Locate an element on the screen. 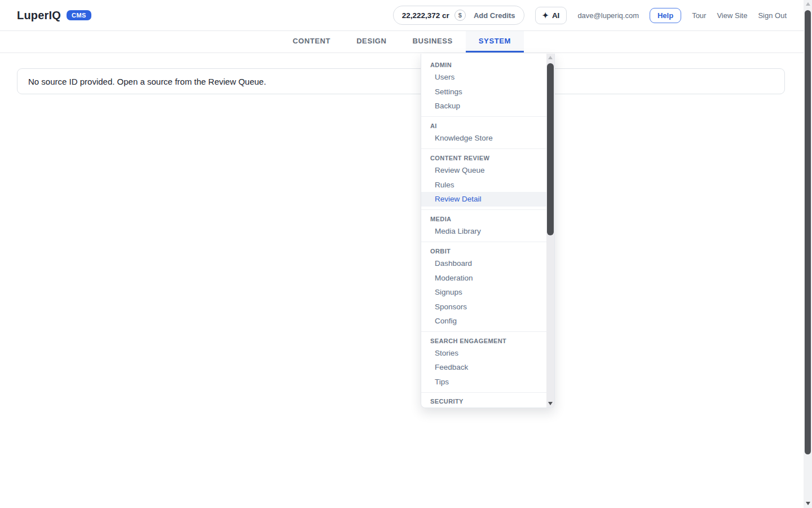  dollar-icon: $ is located at coordinates (460, 15).